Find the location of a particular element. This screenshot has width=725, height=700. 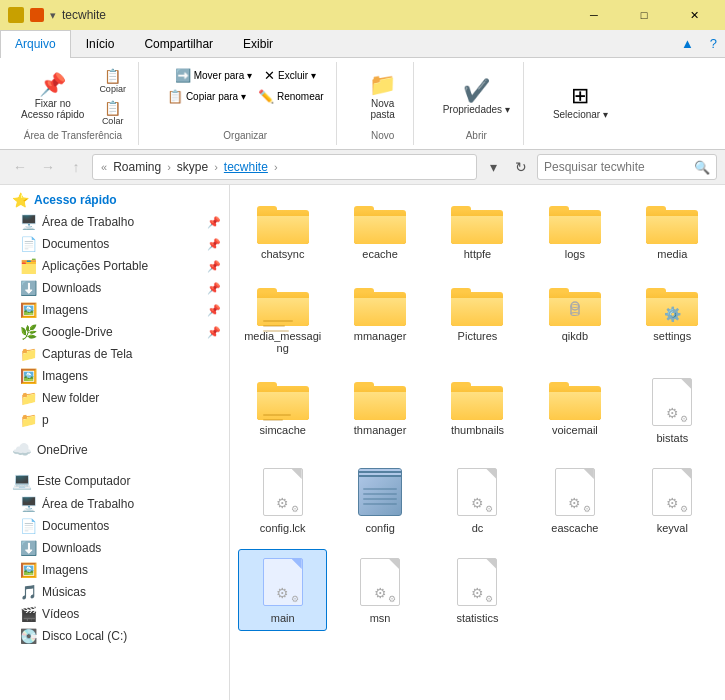

folder-icon-mmanager is located at coordinates (380, 304).